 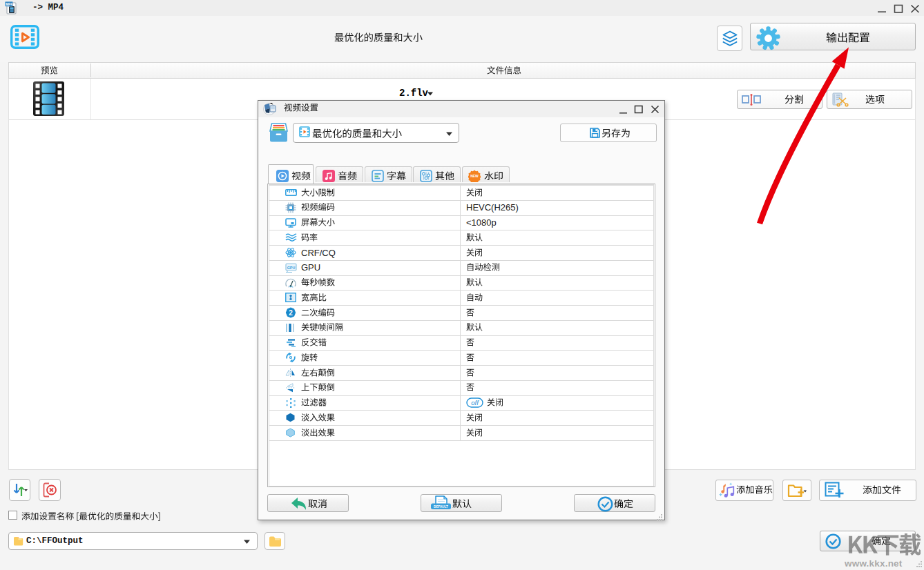 I want to click on svg-text: DEFAULT, so click(x=441, y=507).